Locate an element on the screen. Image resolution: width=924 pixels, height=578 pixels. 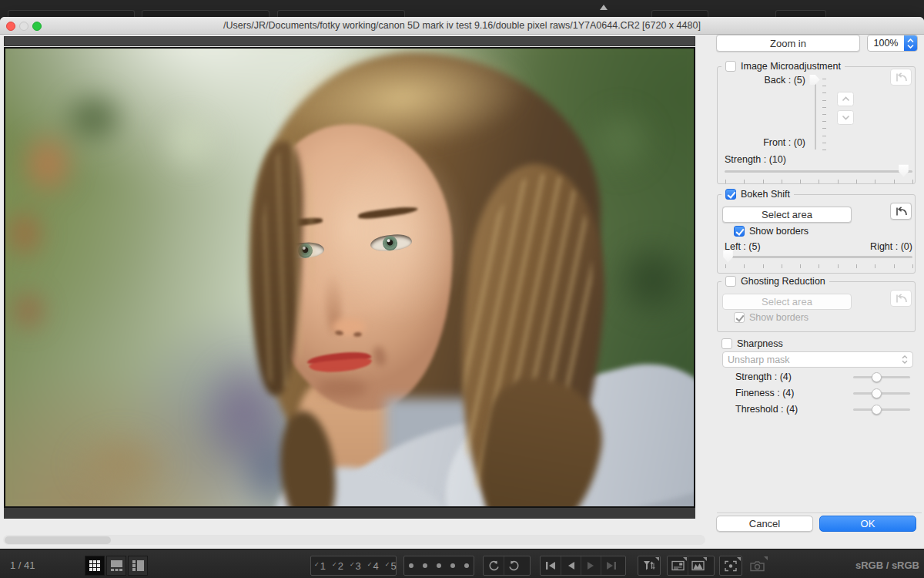
sharpness-threshold-slider-thumb is located at coordinates (876, 410).